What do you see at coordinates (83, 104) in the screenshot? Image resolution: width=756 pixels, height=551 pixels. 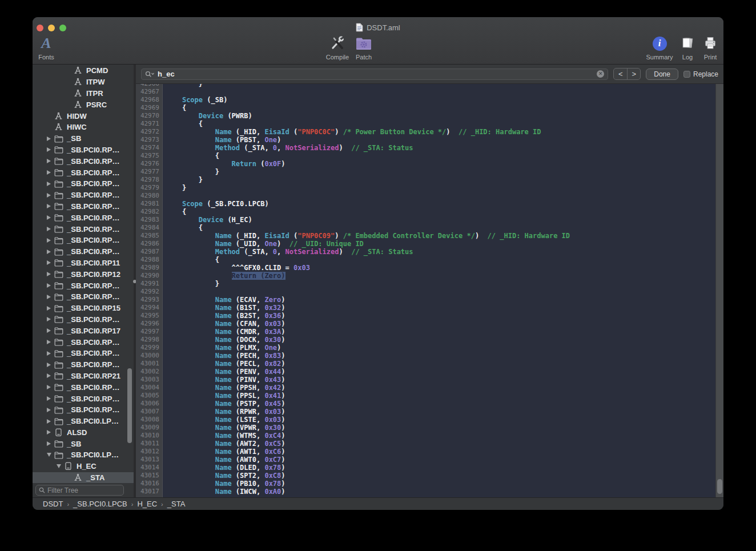 I see `tree-item: PSRC` at bounding box center [83, 104].